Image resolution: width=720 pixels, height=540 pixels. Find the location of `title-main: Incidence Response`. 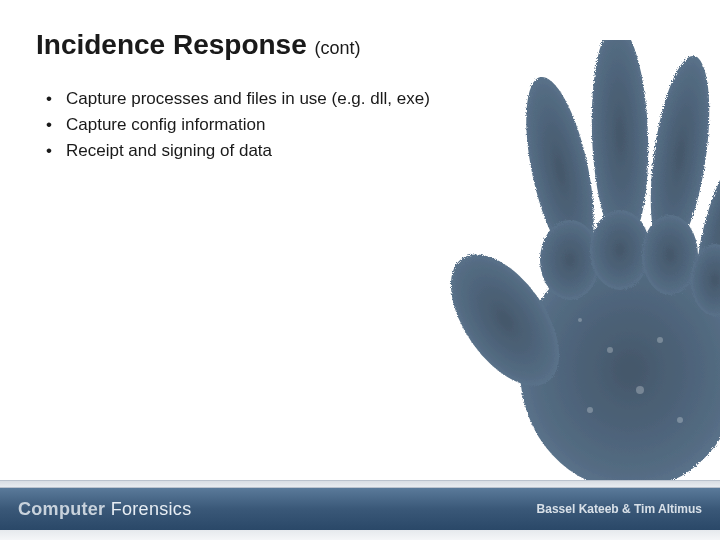

title-main: Incidence Response is located at coordinates (172, 44).